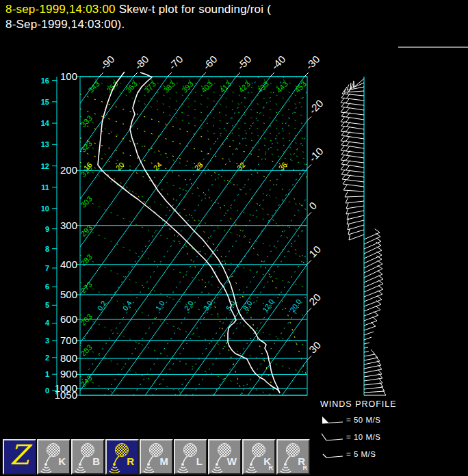  What do you see at coordinates (175, 63) in the screenshot?
I see `svg-text: -70` at bounding box center [175, 63].